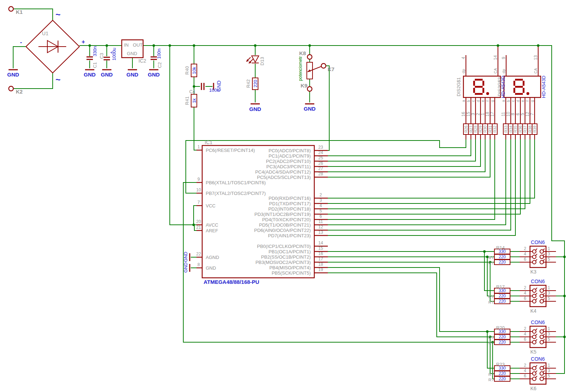 Image resolution: width=567 pixels, height=392 pixels. Describe the element at coordinates (253, 60) in the screenshot. I see `led-D13` at that location.